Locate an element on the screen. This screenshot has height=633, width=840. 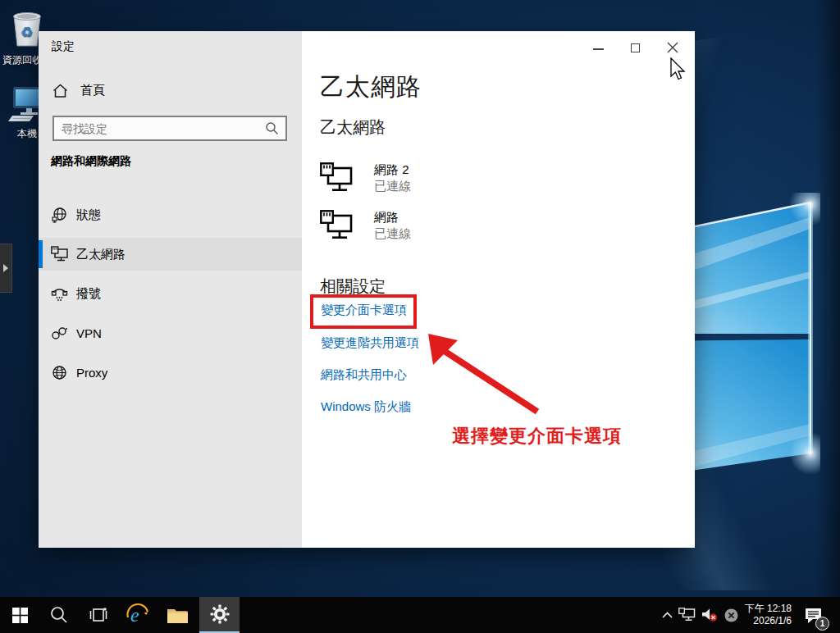
sidebar-item-label: Proxy is located at coordinates (92, 372).